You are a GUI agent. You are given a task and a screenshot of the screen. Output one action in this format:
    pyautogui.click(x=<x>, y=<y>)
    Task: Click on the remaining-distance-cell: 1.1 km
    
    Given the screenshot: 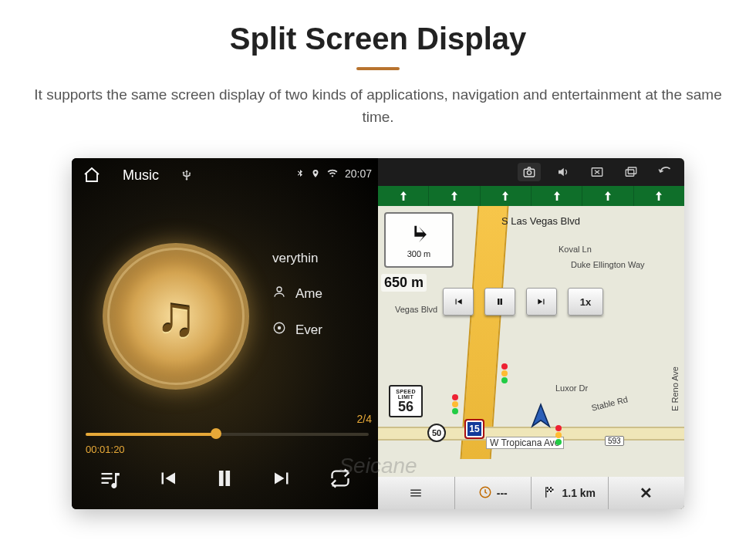 What is the action you would take?
    pyautogui.click(x=570, y=493)
    